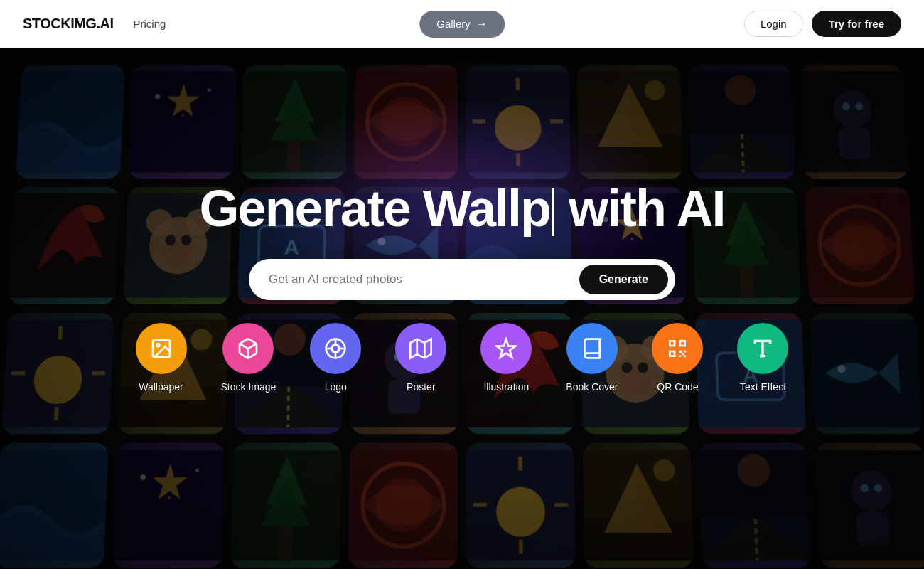 The width and height of the screenshot is (924, 569). What do you see at coordinates (677, 349) in the screenshot?
I see `qr-code-icon` at bounding box center [677, 349].